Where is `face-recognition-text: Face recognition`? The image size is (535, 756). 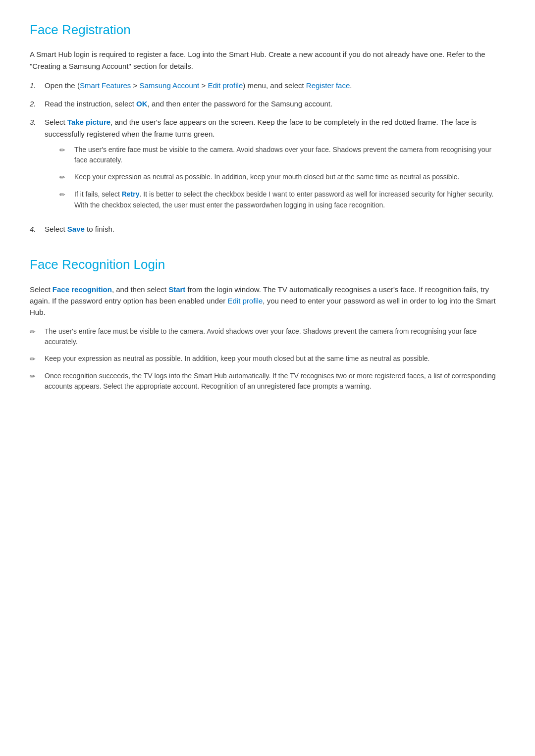
face-recognition-text: Face recognition is located at coordinates (82, 289).